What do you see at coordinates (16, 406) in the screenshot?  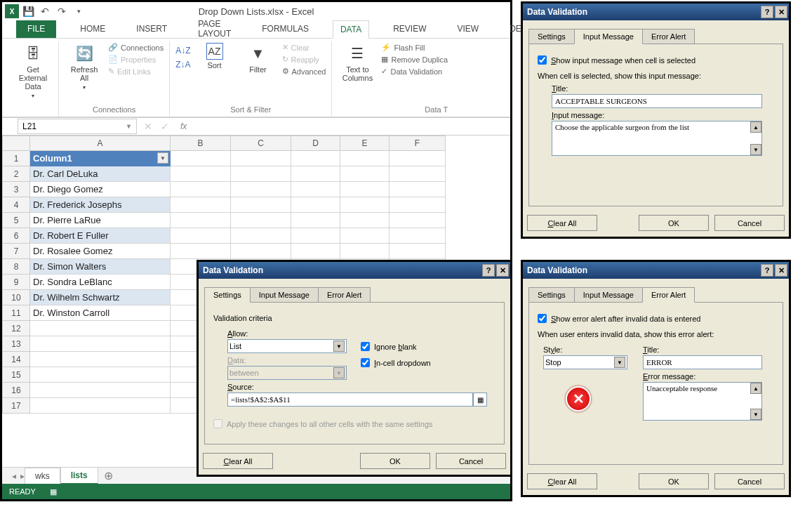 I see `row-header: 17` at bounding box center [16, 406].